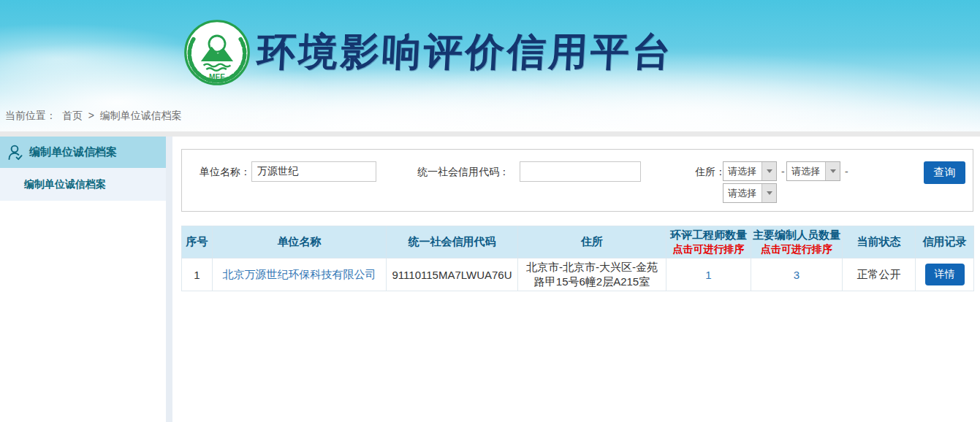  What do you see at coordinates (95, 116) in the screenshot?
I see `breadcrumb: 当前位置： 首页 > 编制单位诚信档案` at bounding box center [95, 116].